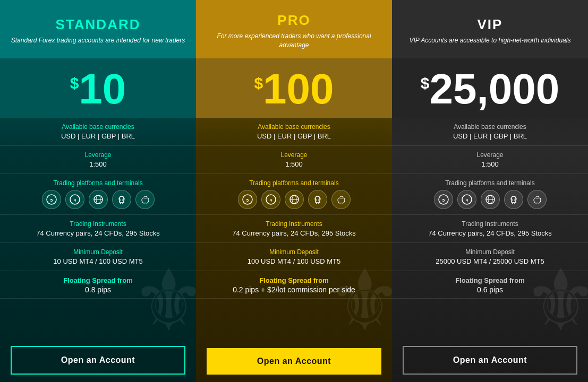 The width and height of the screenshot is (588, 382). I want to click on pro-subtitle: For more experienced traders who want a …, so click(294, 41).